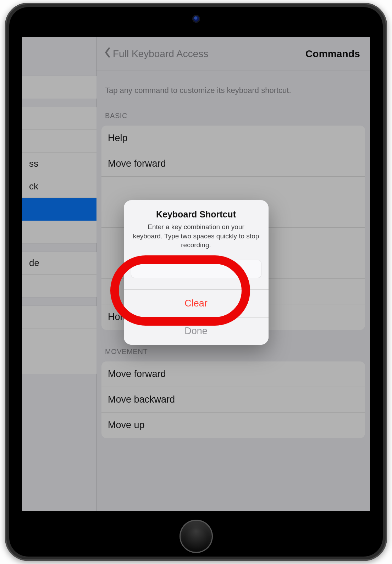  What do you see at coordinates (196, 236) in the screenshot?
I see `modal-message: Enter a key combination on your keyboard…` at bounding box center [196, 236].